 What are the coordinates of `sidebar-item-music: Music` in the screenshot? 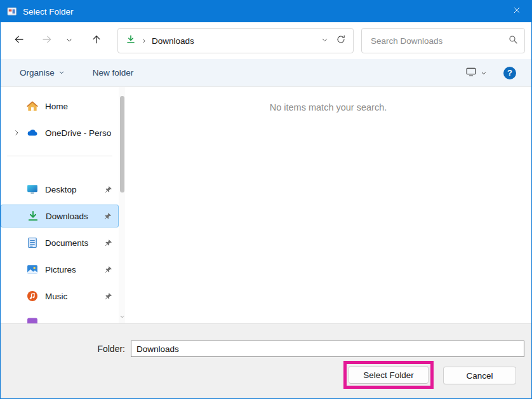 It's located at (60, 296).